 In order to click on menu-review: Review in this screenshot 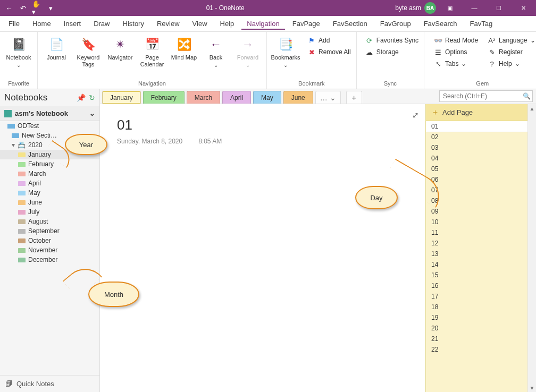, I will do `click(168, 23)`.